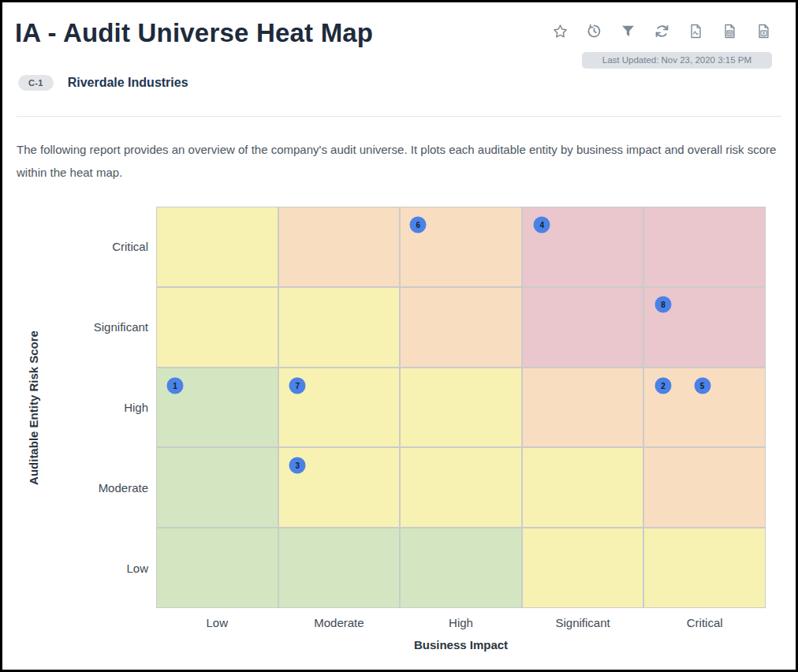  Describe the element at coordinates (461, 623) in the screenshot. I see `x-label-high: High` at that location.